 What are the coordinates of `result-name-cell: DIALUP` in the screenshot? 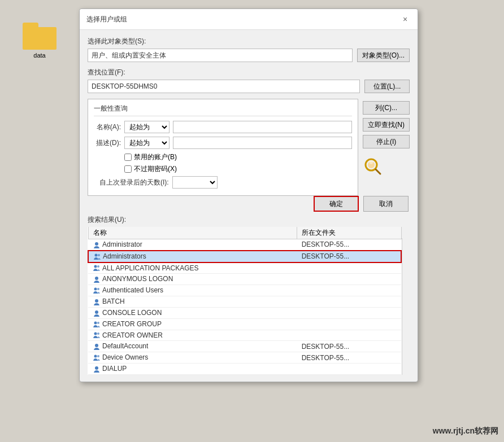 It's located at (193, 369).